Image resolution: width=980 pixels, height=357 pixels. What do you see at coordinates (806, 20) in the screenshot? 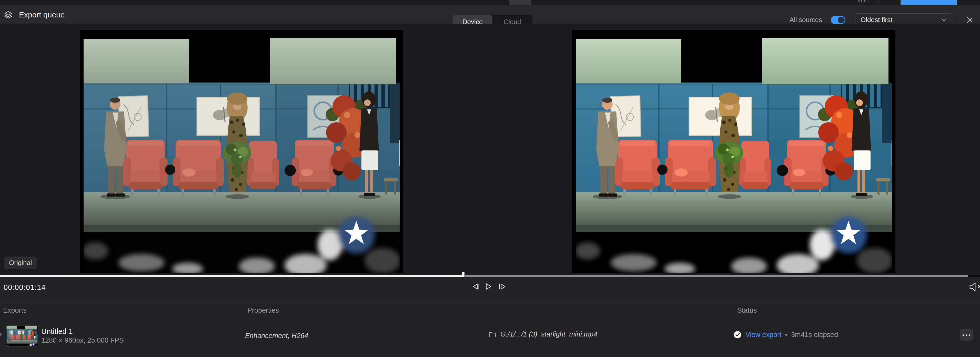
I see `all-sources-label: All sources` at bounding box center [806, 20].